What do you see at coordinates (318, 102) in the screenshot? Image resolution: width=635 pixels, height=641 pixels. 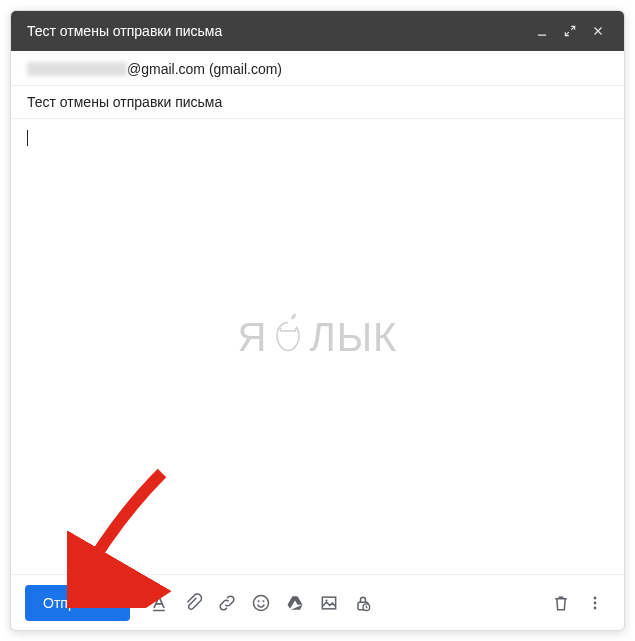 I see `subject-field` at bounding box center [318, 102].